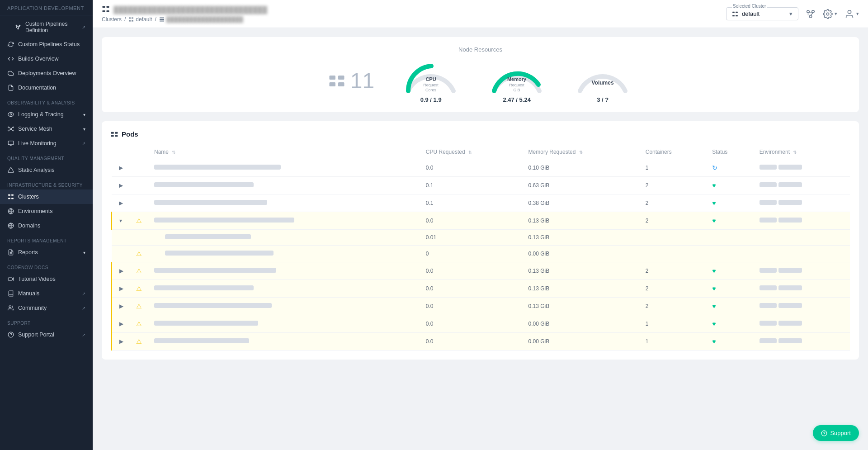 This screenshot has height=450, width=868. I want to click on sidebar-item-manuals: Manuals ↗, so click(46, 294).